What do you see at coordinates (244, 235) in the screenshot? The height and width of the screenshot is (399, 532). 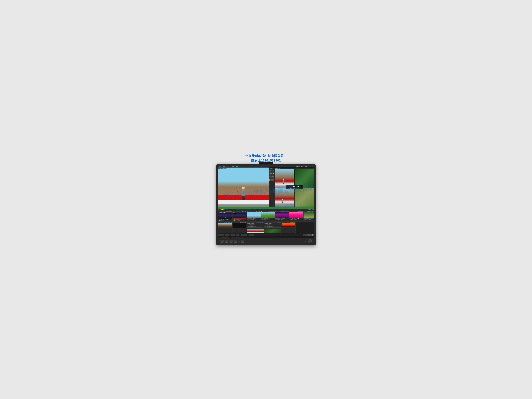 I see `multi-edit-btn: ⚙ 多密编辑器` at bounding box center [244, 235].